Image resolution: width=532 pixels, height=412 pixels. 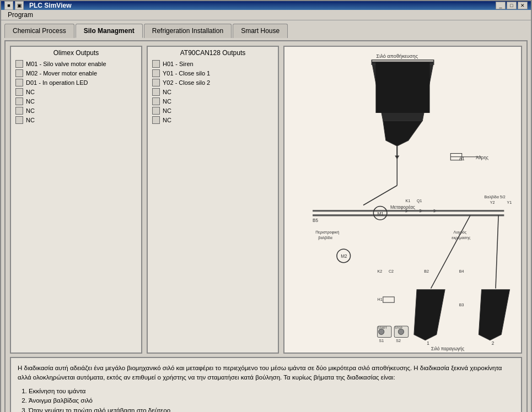 What do you see at coordinates (397, 56) in the screenshot?
I see `svg-text: Σιλό αποθήκευσης` at bounding box center [397, 56].